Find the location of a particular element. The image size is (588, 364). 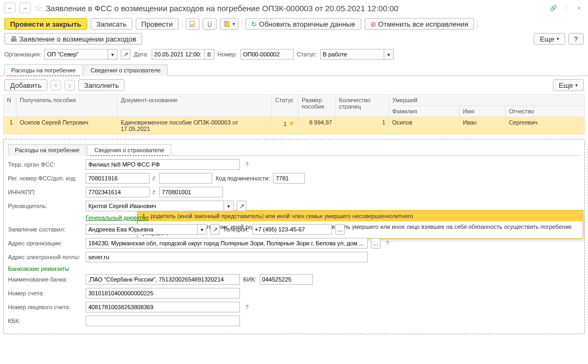

write-button: Записать is located at coordinates (112, 24).